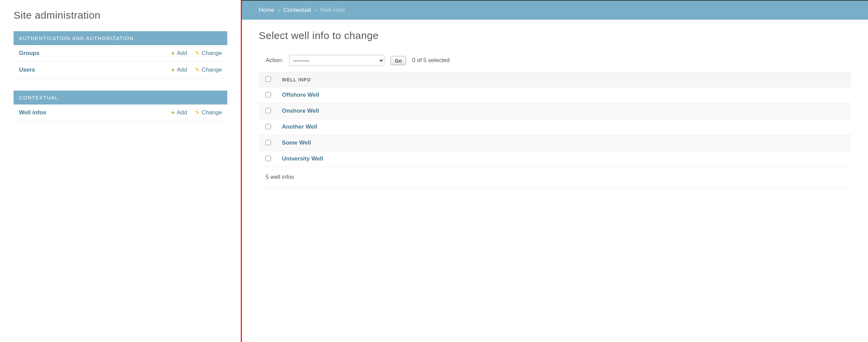  Describe the element at coordinates (332, 10) in the screenshot. I see `breadcrumb-current: Well infos` at that location.